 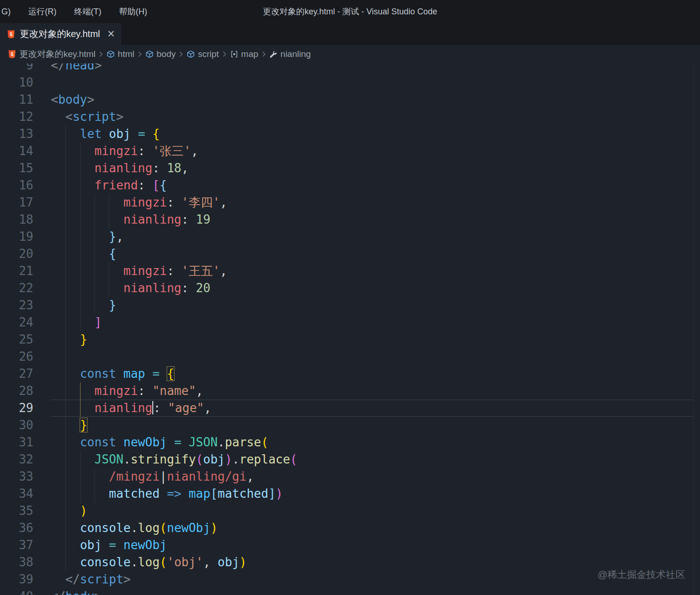 I want to click on code-token: log, so click(x=149, y=528).